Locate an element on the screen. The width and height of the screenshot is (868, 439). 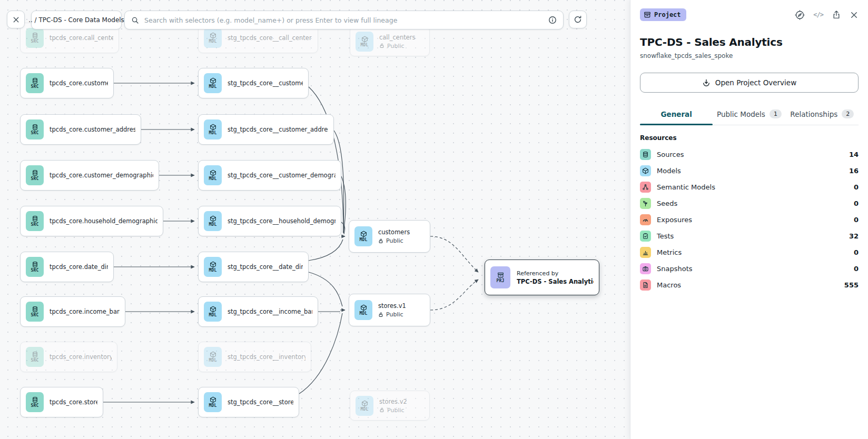
breadcrumb: .. / TPC-DS - Core Data Models is located at coordinates (76, 20).